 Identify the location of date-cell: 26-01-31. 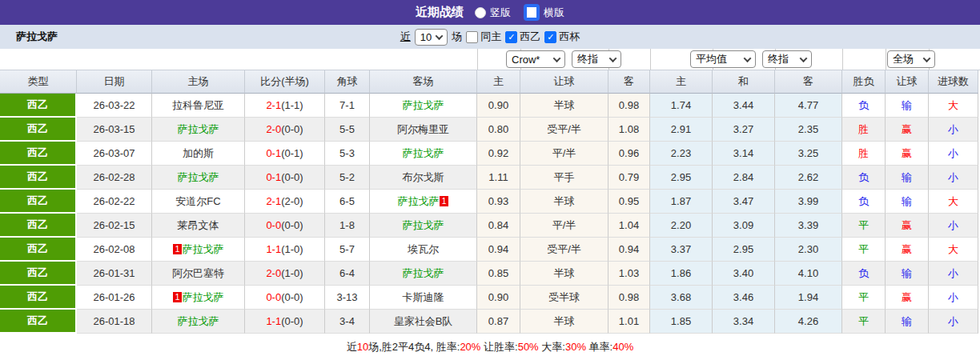
(114, 274).